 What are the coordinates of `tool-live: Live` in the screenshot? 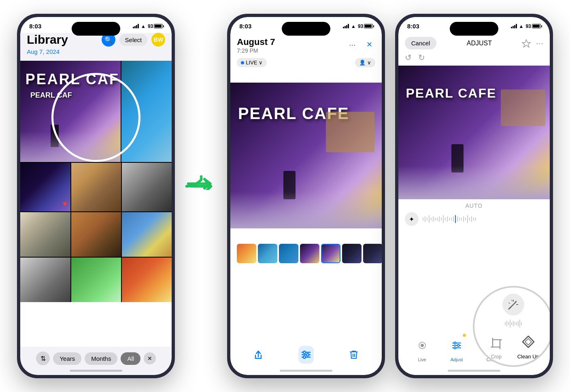 It's located at (422, 349).